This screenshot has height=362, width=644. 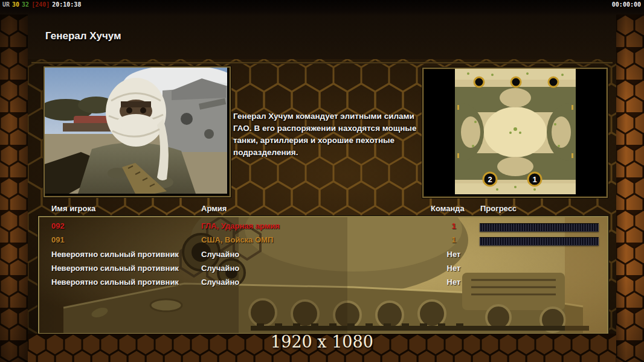 I want to click on debug-readout: UR3032[240]20:10:38, so click(x=43, y=5).